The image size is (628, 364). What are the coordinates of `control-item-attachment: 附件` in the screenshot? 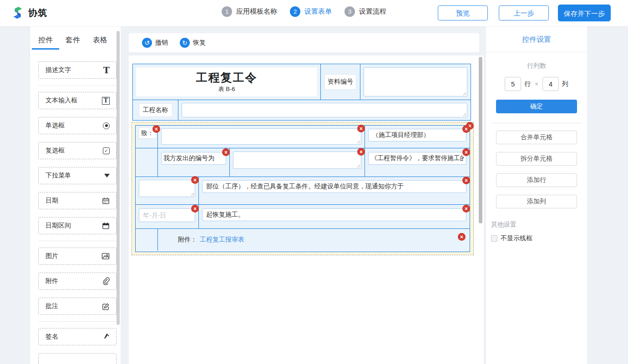 It's located at (77, 281).